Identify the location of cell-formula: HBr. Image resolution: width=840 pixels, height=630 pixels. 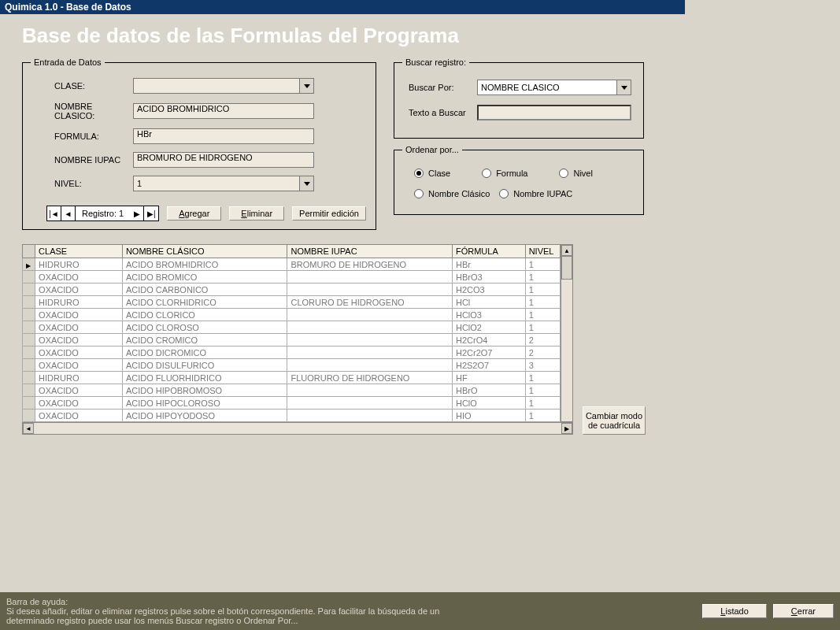
(488, 265).